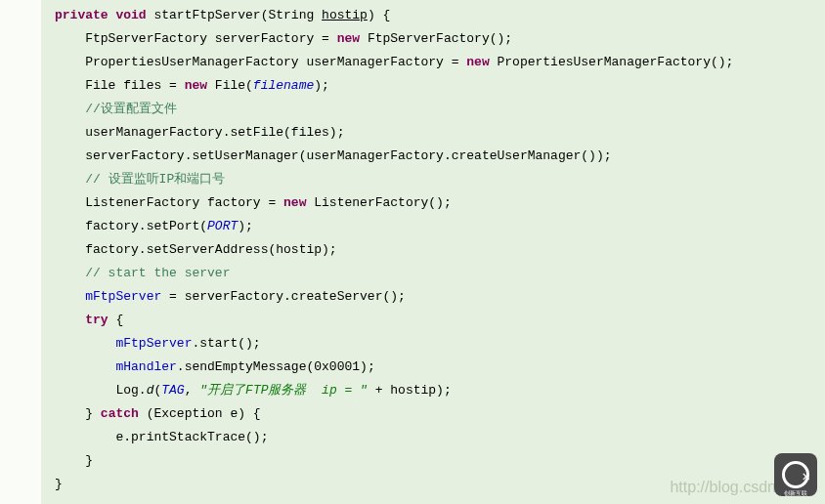 The height and width of the screenshot is (504, 825). What do you see at coordinates (412, 414) in the screenshot?
I see `code-line: } catch (Exception e) {` at bounding box center [412, 414].